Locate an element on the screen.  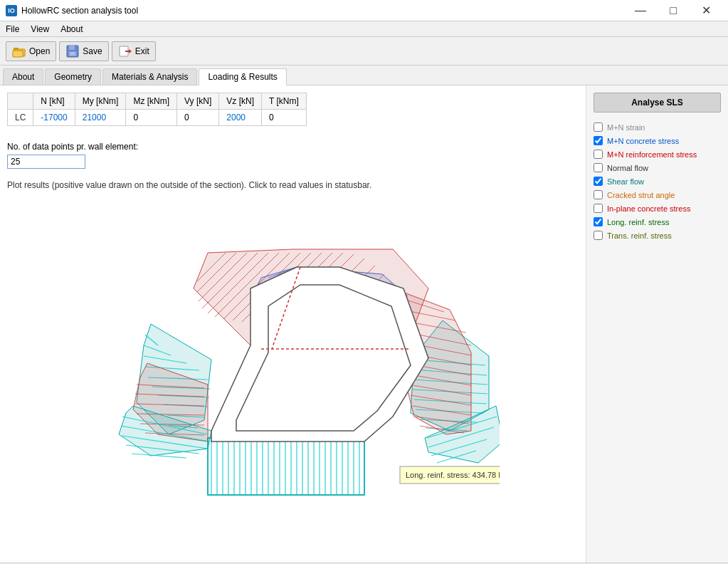
checkbox-long-reinf: Long. reinf. stress is located at coordinates (658, 222).